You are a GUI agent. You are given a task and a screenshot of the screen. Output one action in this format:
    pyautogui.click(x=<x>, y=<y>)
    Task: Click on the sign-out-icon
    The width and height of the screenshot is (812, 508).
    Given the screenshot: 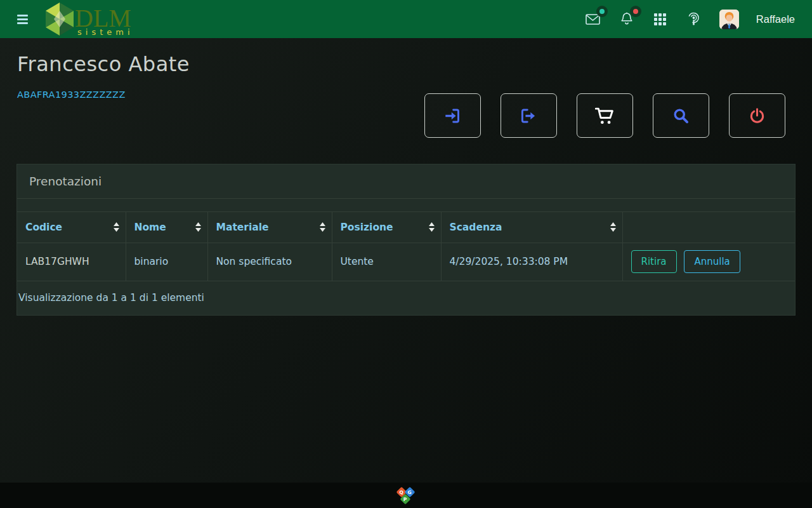 What is the action you would take?
    pyautogui.click(x=529, y=116)
    